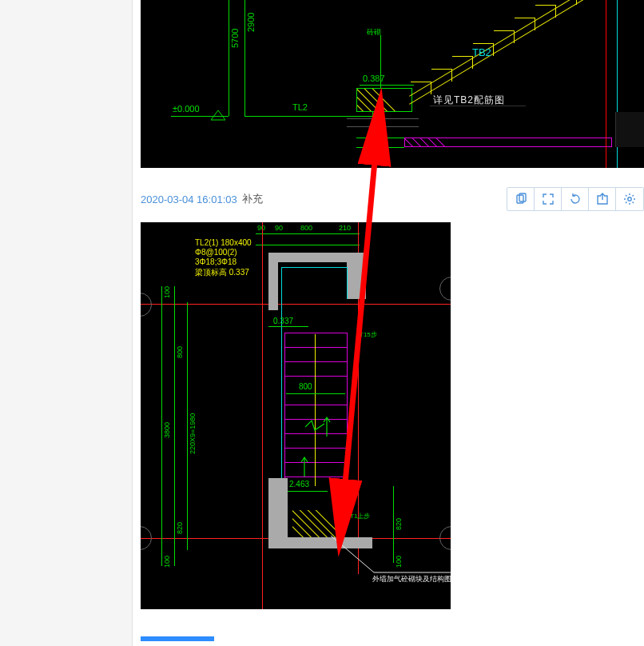 The width and height of the screenshot is (644, 646). I want to click on spec-line2: Φ8@100(2), so click(216, 253).